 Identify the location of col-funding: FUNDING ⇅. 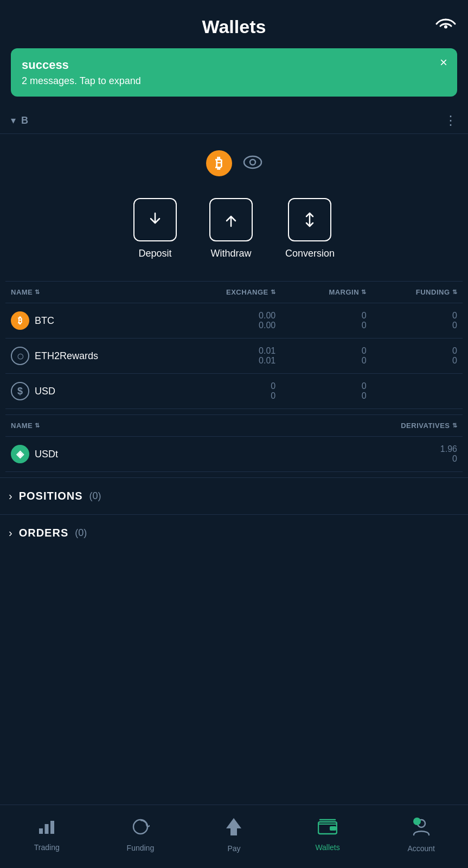
(412, 292).